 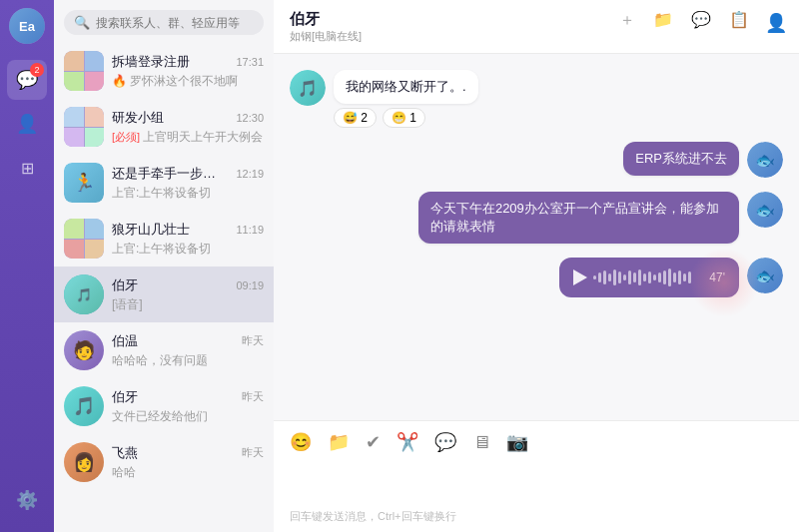 I want to click on item-avatar: 🏃, so click(x=84, y=183).